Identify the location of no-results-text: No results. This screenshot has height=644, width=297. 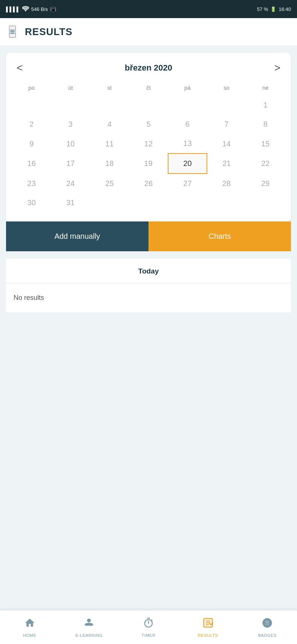
(29, 298).